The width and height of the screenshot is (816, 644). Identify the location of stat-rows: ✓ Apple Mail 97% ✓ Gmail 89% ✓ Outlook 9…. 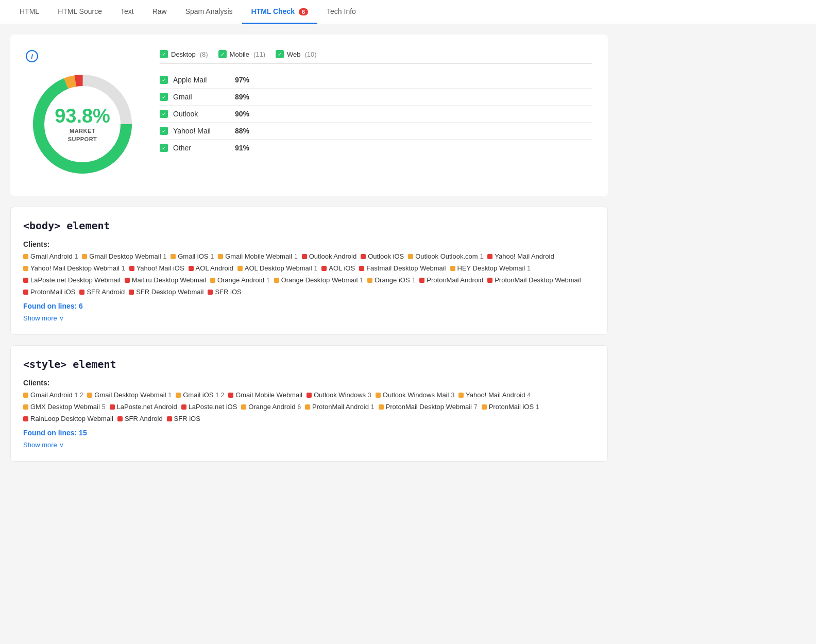
(376, 114).